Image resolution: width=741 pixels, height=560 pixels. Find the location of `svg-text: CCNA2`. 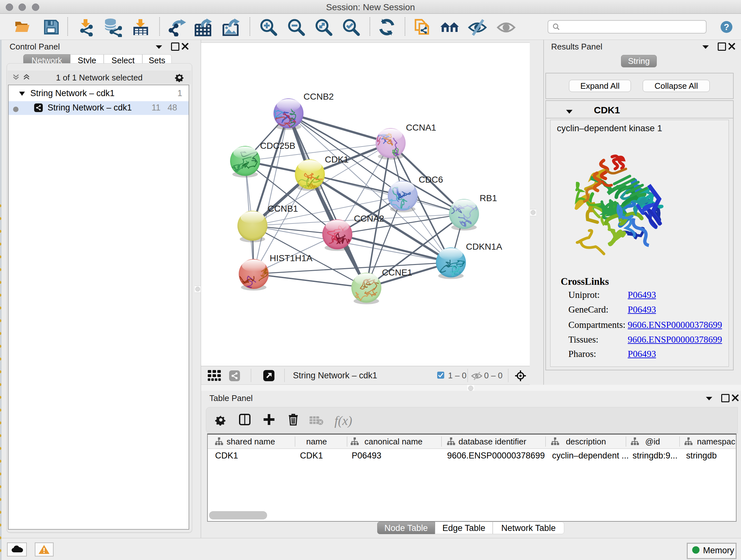

svg-text: CCNA2 is located at coordinates (369, 219).